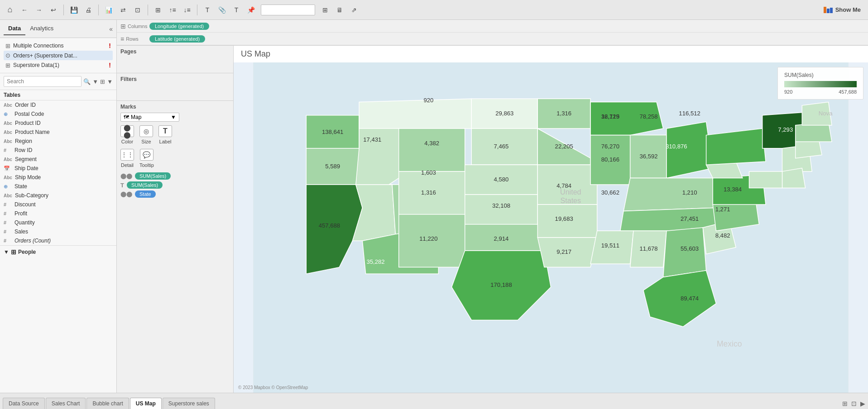 This screenshot has height=409, width=868. I want to click on legend-panel: SUM(Sales) 920 457,688, so click(820, 83).